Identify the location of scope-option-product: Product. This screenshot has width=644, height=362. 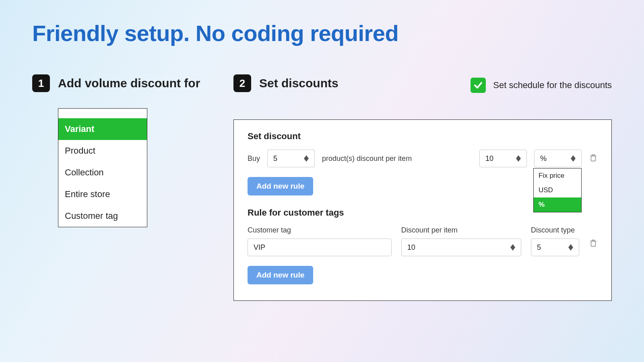
(103, 151).